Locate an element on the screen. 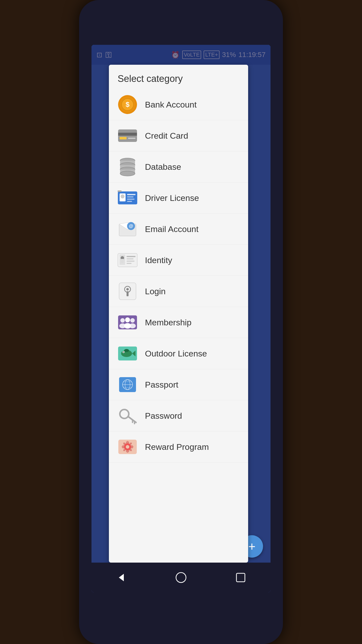  identity-label: Identity is located at coordinates (159, 260).